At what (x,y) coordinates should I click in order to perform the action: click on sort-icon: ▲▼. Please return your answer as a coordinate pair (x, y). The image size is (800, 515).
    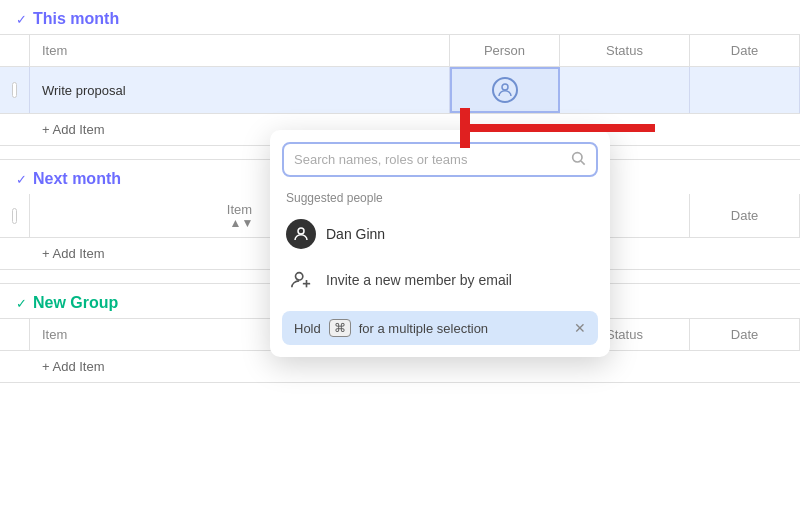
    Looking at the image, I should click on (242, 223).